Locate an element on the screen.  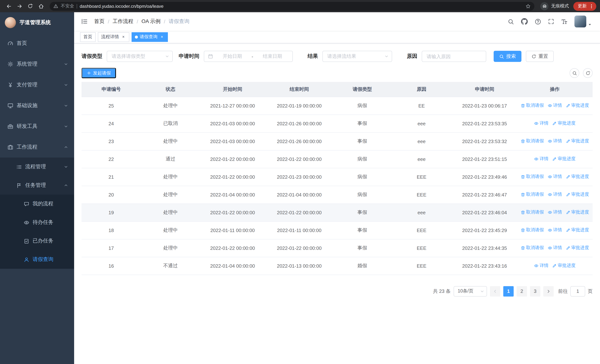
app-logo-row: 芋道管理系统 is located at coordinates (37, 22).